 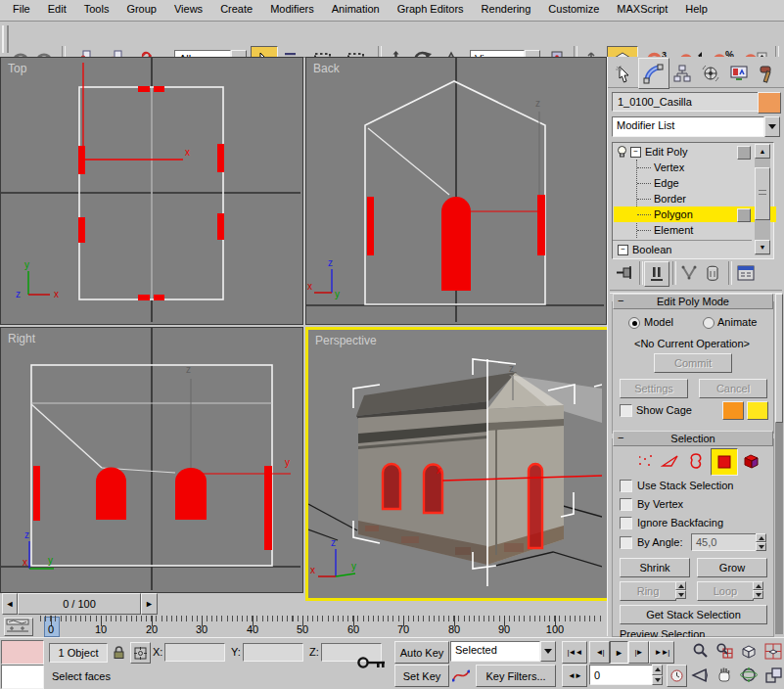 I want to click on model-radio-label: Model, so click(x=659, y=322).